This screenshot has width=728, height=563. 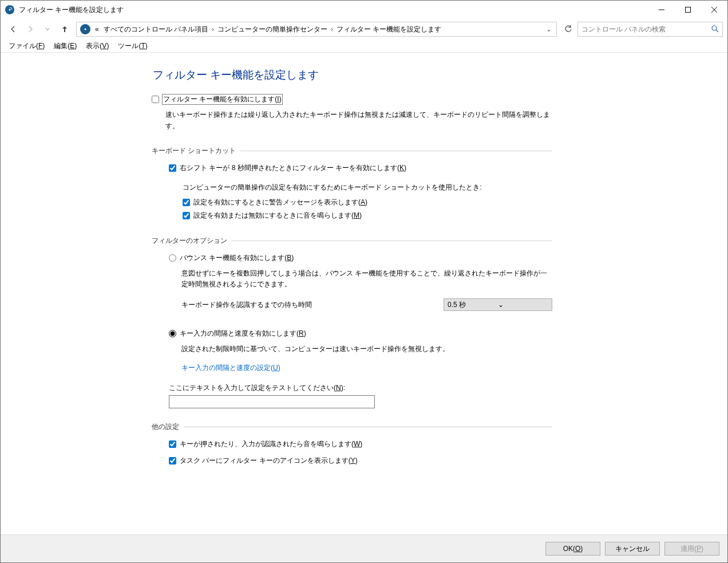 What do you see at coordinates (65, 29) in the screenshot?
I see `up-button` at bounding box center [65, 29].